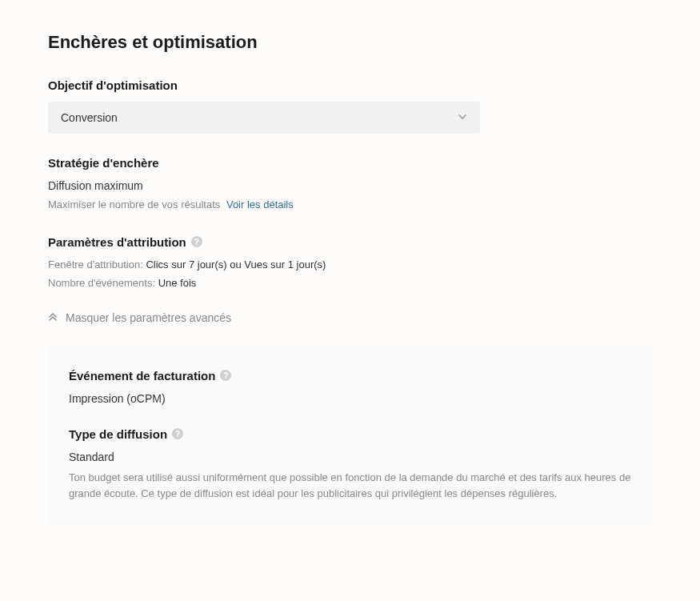 This screenshot has height=601, width=700. What do you see at coordinates (118, 434) in the screenshot?
I see `delivery-label-text: Type de diffusion` at bounding box center [118, 434].